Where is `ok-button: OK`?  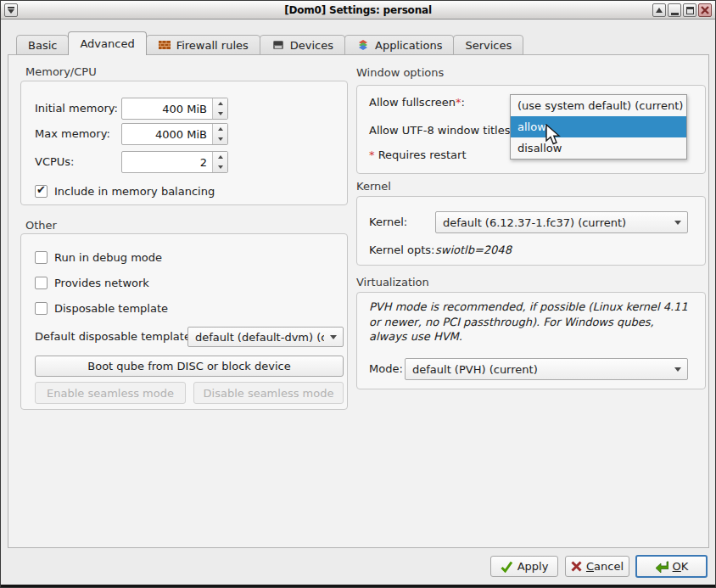
ok-button: OK is located at coordinates (672, 567).